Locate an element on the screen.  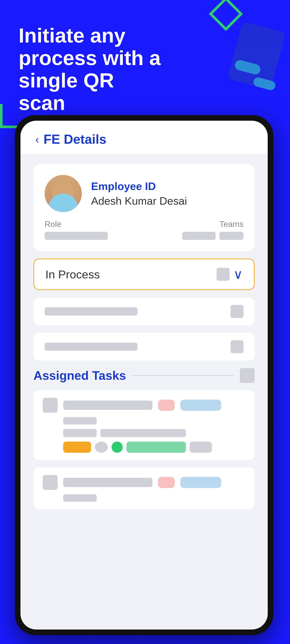
meta-bar-1a is located at coordinates (80, 433).